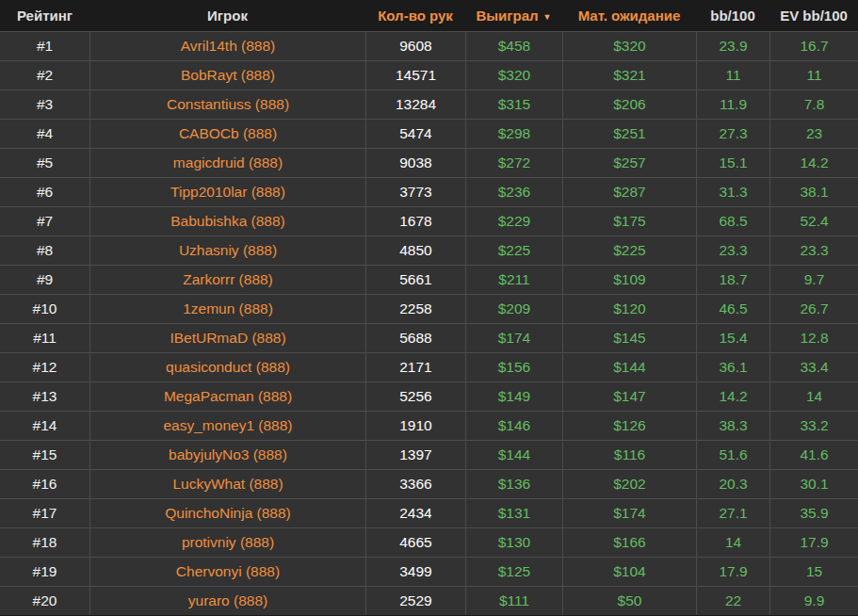  What do you see at coordinates (814, 601) in the screenshot?
I see `cell-evbb100: 9.9` at bounding box center [814, 601].